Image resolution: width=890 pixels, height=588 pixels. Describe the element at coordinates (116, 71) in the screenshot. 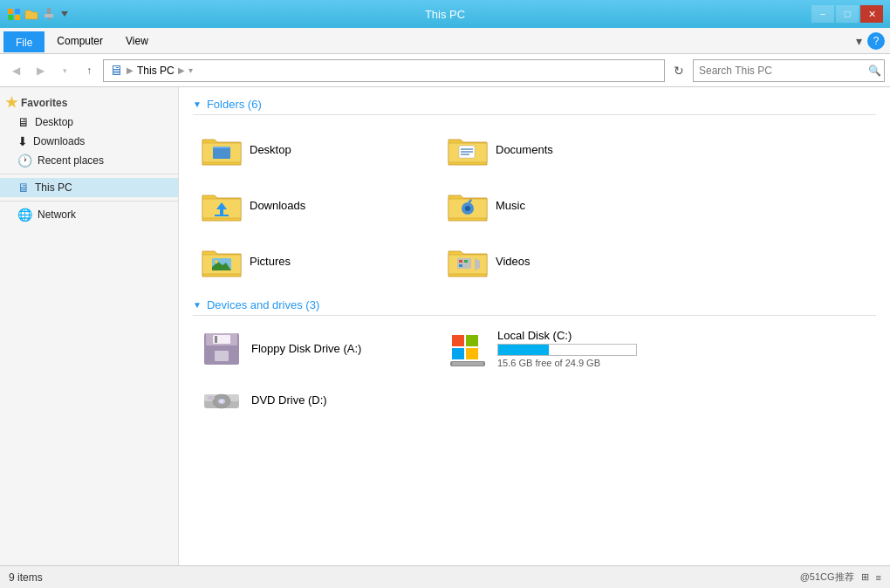

I see `pc-icon: 🖥` at that location.